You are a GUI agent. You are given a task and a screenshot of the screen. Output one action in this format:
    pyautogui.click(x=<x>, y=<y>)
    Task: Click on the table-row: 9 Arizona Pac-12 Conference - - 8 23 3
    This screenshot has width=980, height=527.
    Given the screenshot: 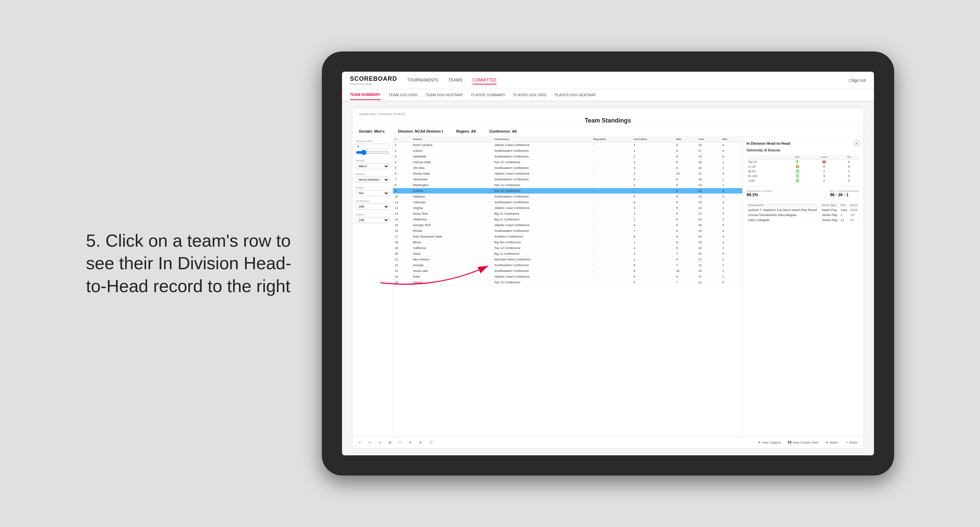 What is the action you would take?
    pyautogui.click(x=568, y=191)
    